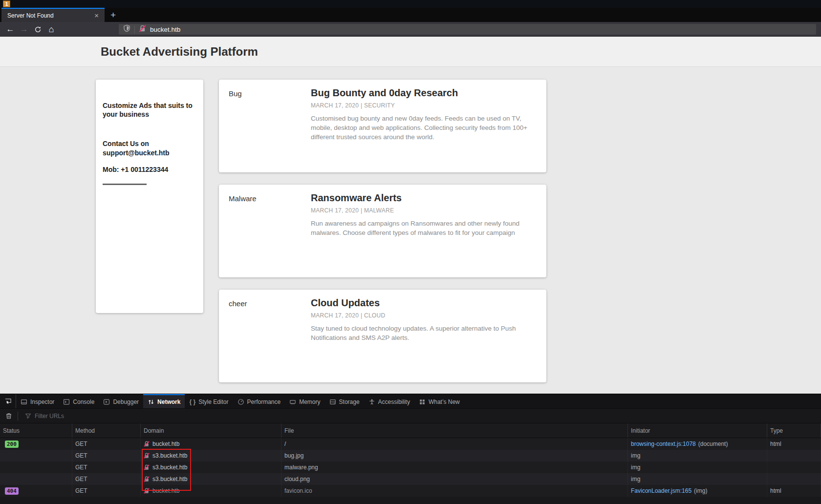 The height and width of the screenshot is (504, 821). What do you see at coordinates (410, 431) in the screenshot?
I see `network-table-header: Status Method Domain File Initiator Type` at bounding box center [410, 431].